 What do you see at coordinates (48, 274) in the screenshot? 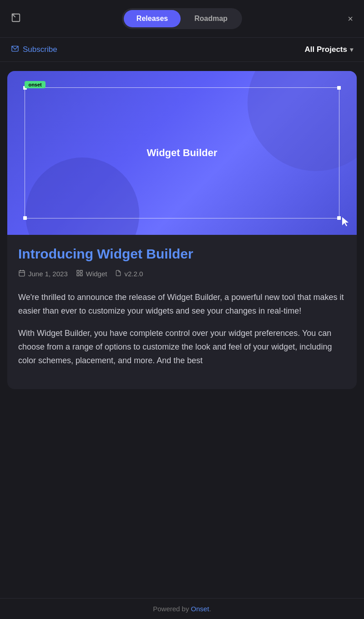
I see `meta-date-text: June 1, 2023` at bounding box center [48, 274].